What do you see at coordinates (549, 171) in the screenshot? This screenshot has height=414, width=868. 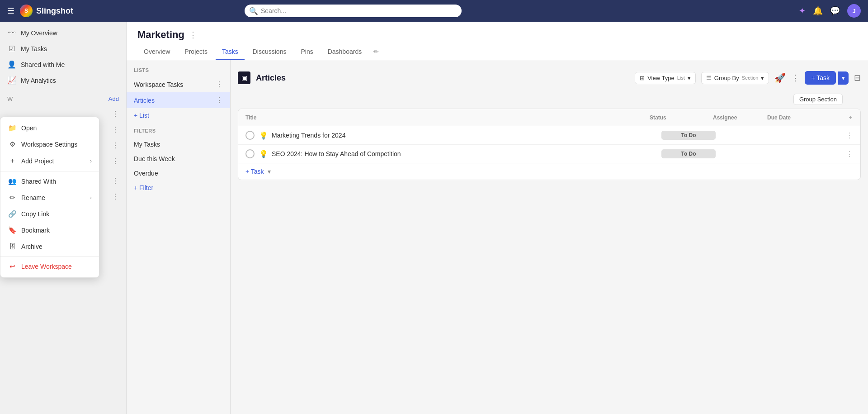 I see `add-task-row: + Task ▾` at bounding box center [549, 171].